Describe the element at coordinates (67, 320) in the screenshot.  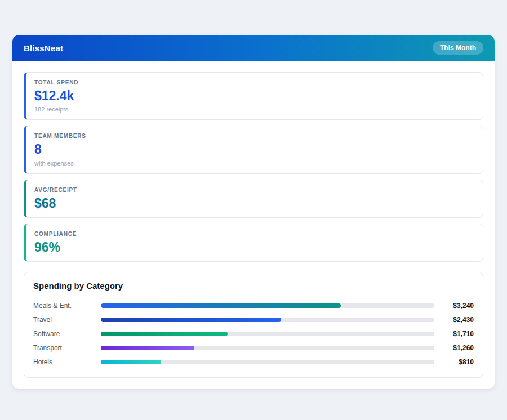
I see `category-label: Travel` at that location.